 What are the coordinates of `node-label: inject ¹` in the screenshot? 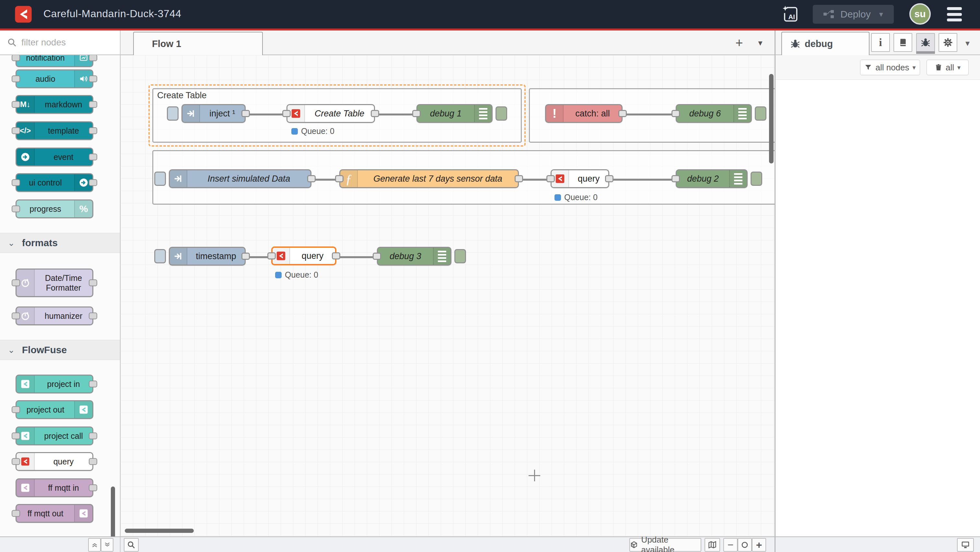 It's located at (222, 113).